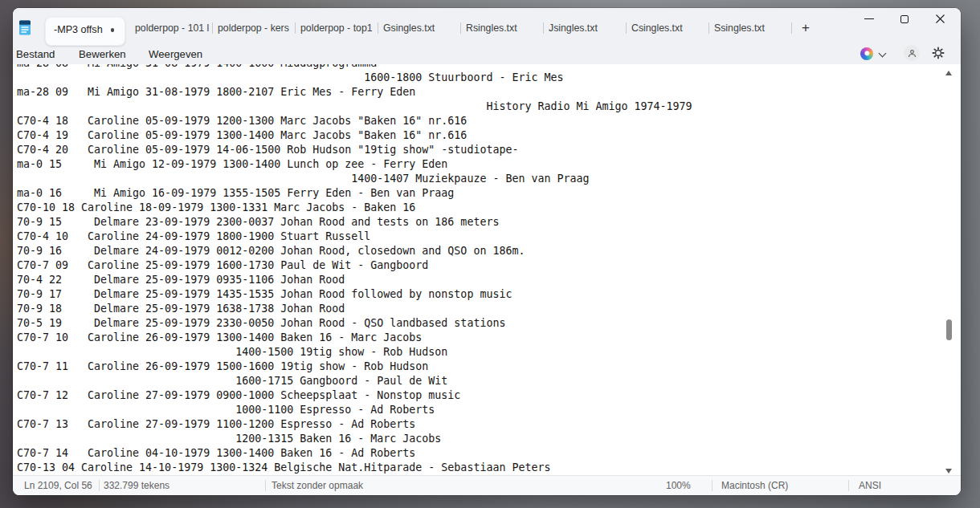 The image size is (980, 508). What do you see at coordinates (755, 486) in the screenshot?
I see `line-ending: Macintosh (CR)` at bounding box center [755, 486].